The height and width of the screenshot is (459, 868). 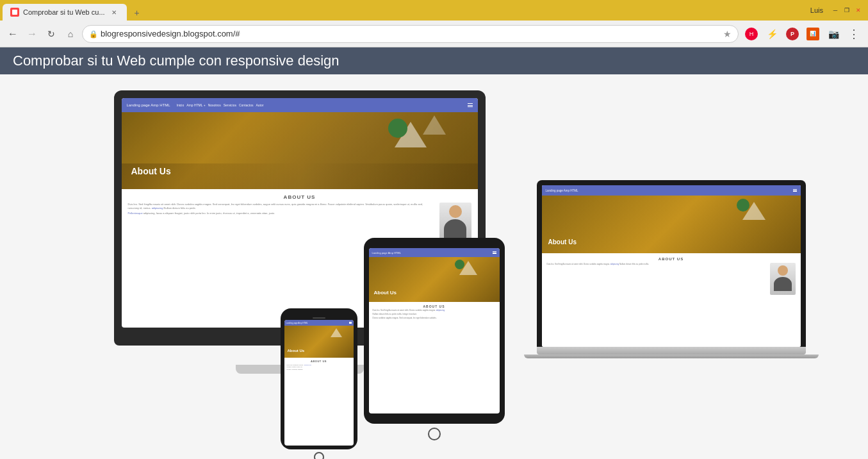 What do you see at coordinates (833, 34) in the screenshot?
I see `camera-button: 📷` at bounding box center [833, 34].